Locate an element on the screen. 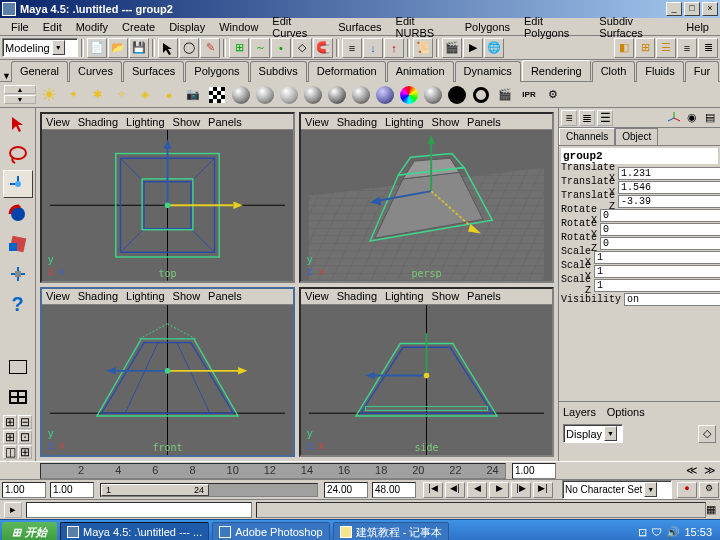 This screenshot has width=720, height=540. render-shelf-2: IPR is located at coordinates (529, 95).